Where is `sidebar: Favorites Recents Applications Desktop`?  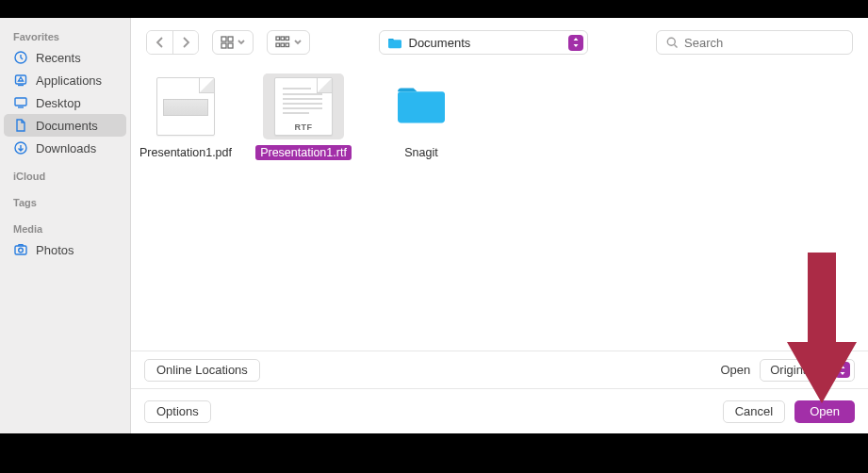 sidebar: Favorites Recents Applications Desktop is located at coordinates (66, 226).